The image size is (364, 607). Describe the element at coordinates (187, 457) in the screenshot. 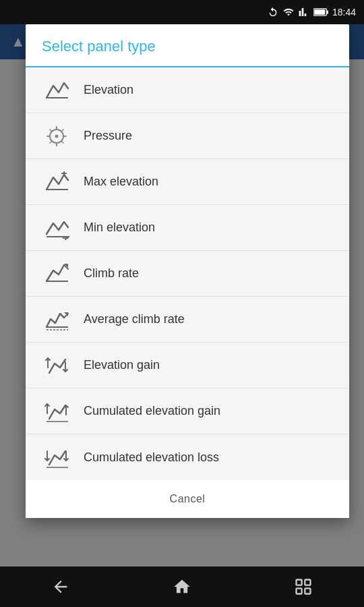

I see `list-item-cum-elevation-loss: Cumulated elevation loss` at that location.